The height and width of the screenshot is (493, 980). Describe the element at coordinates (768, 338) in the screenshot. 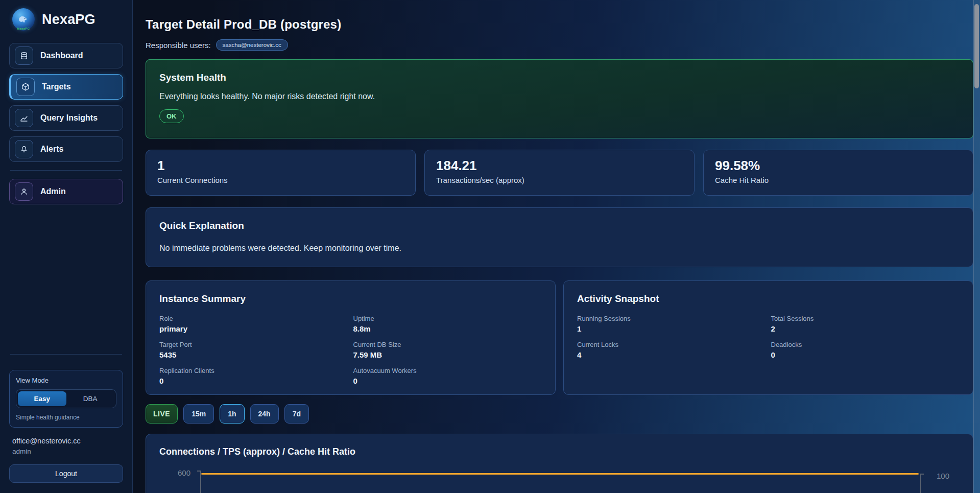

I see `activity-snapshot-card: Activity Snapshot Running Sessions 1 Tot…` at that location.